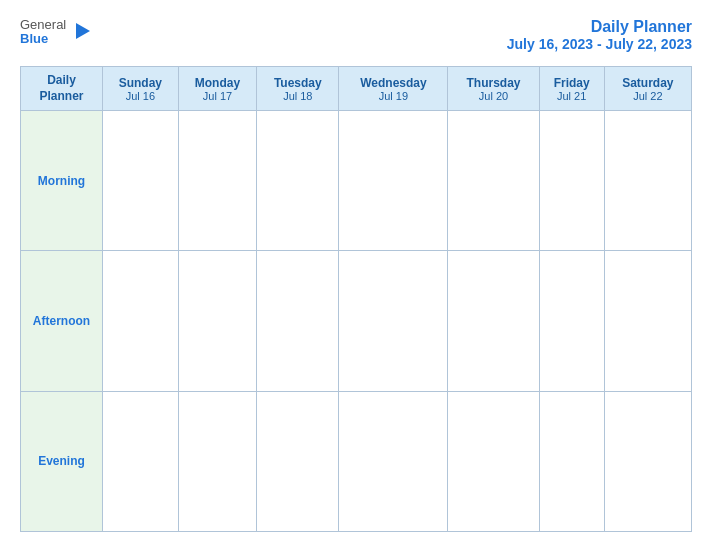 The width and height of the screenshot is (712, 550). I want to click on header-label-cell: DailyPlanner, so click(62, 89).